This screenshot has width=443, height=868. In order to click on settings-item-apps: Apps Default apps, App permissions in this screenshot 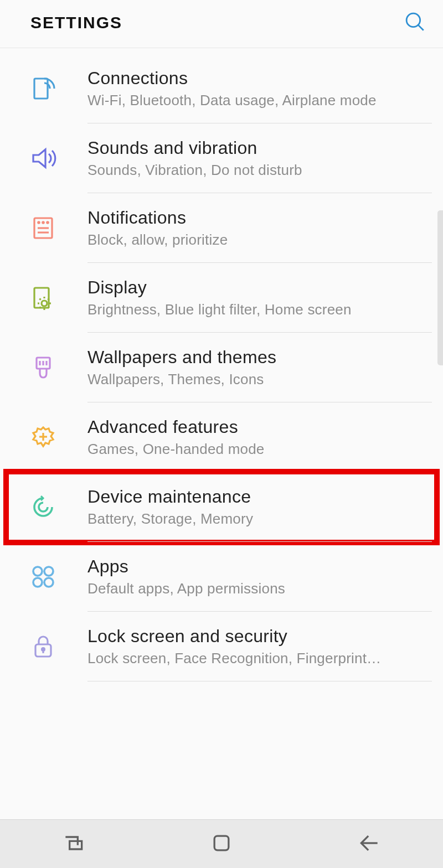, I will do `click(222, 577)`.